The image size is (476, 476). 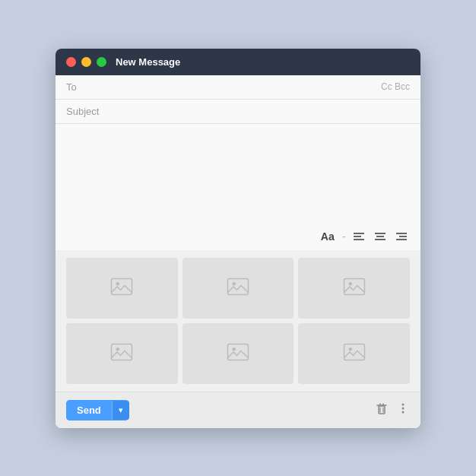 I want to click on to-input, so click(x=245, y=87).